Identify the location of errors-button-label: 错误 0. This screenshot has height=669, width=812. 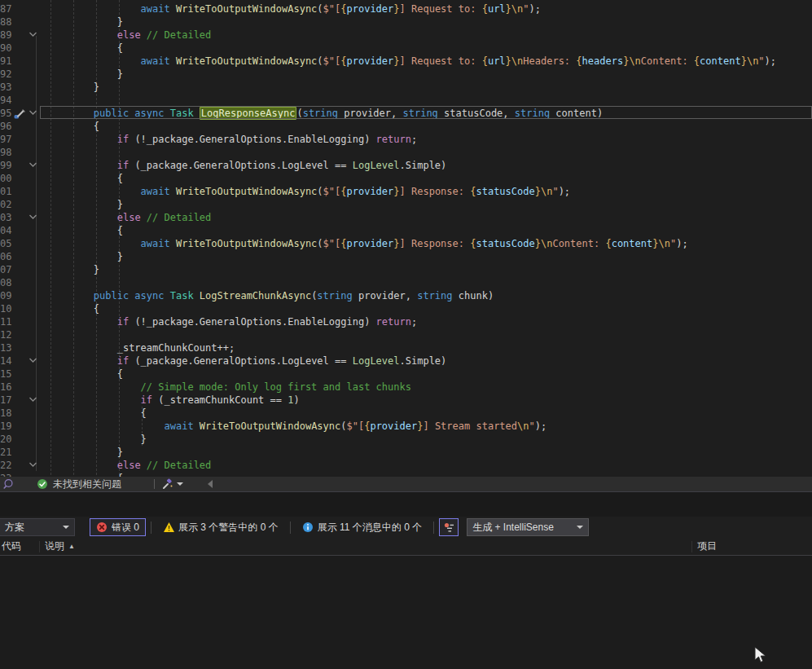
(125, 528).